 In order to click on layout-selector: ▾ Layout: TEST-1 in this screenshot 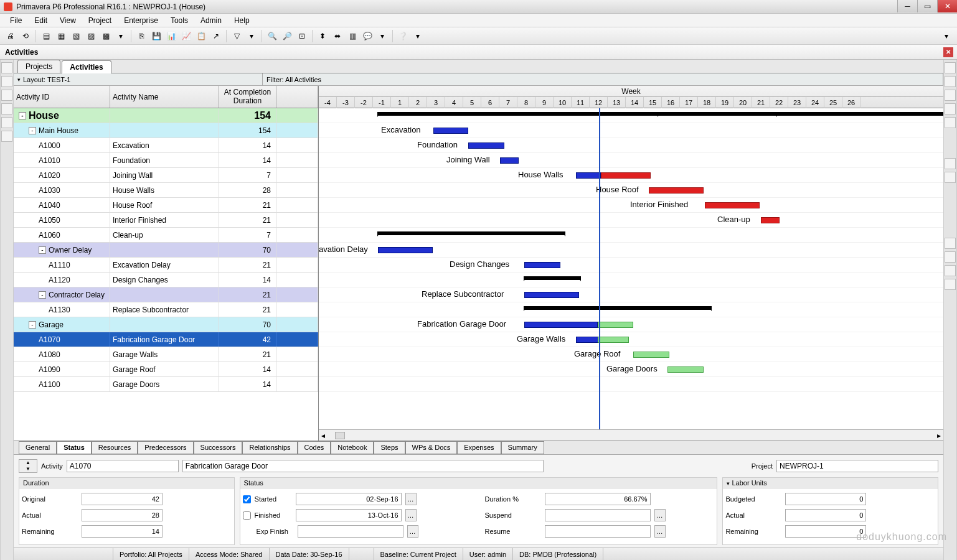, I will do `click(138, 80)`.